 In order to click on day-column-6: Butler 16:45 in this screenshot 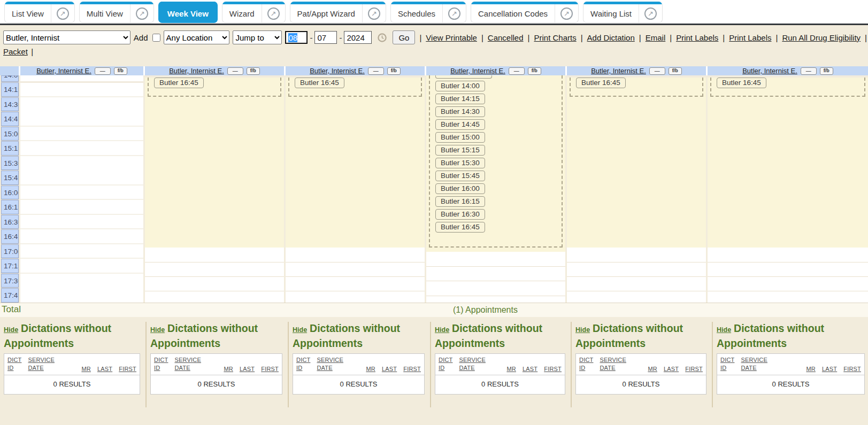, I will do `click(788, 189)`.